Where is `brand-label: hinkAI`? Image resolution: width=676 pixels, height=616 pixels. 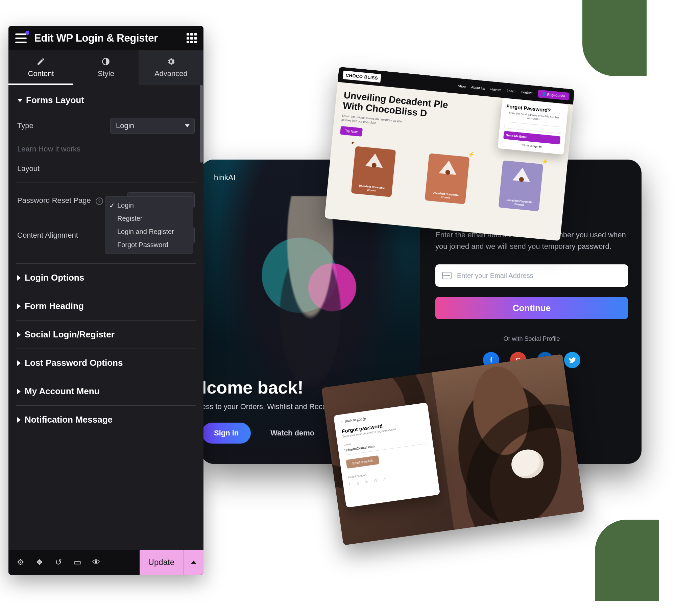 brand-label: hinkAI is located at coordinates (225, 177).